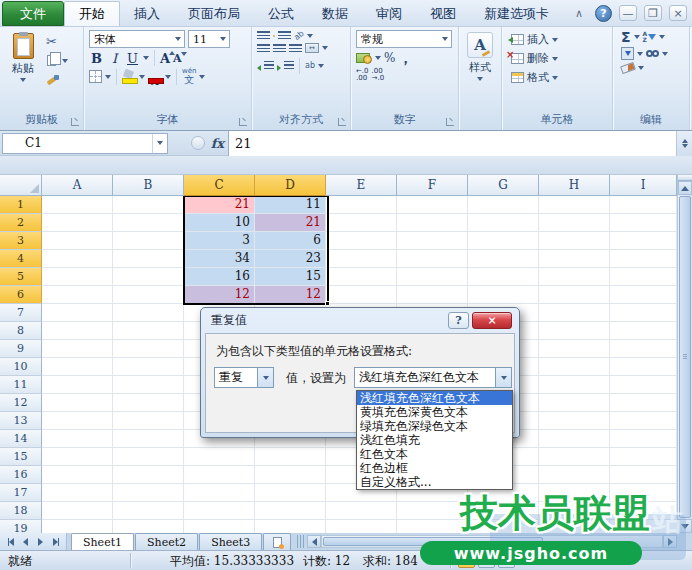  What do you see at coordinates (78, 349) in the screenshot?
I see `cell-A9` at bounding box center [78, 349].